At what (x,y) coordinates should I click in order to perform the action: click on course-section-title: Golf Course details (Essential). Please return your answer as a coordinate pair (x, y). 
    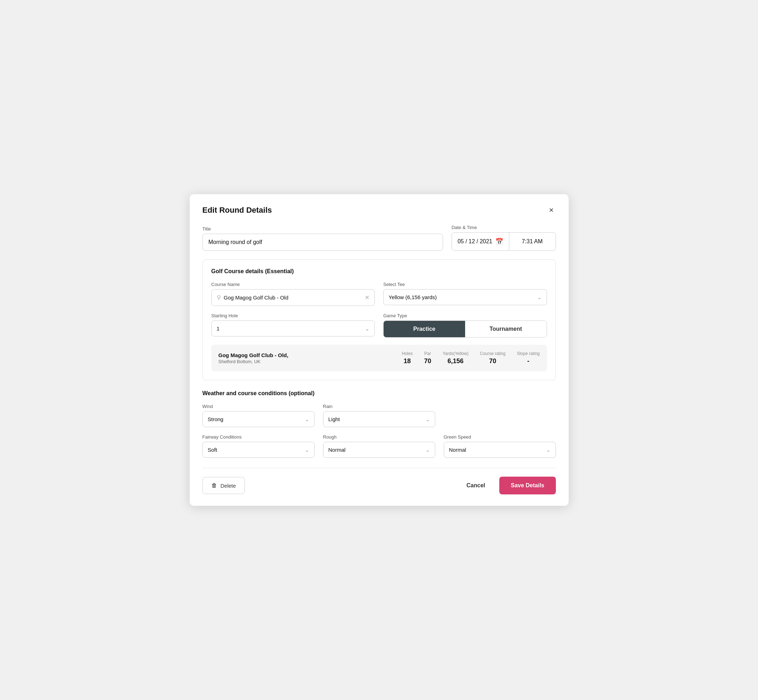
    Looking at the image, I should click on (379, 271).